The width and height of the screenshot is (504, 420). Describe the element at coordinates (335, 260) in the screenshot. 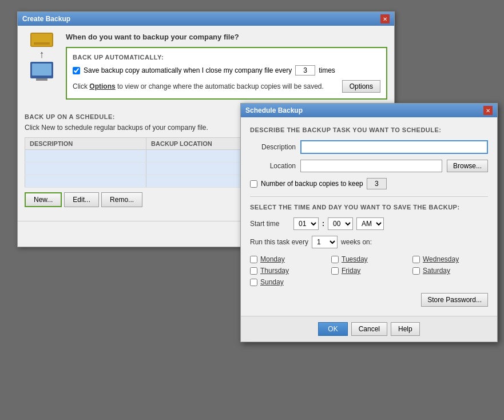

I see `tuesday-checkbox` at that location.